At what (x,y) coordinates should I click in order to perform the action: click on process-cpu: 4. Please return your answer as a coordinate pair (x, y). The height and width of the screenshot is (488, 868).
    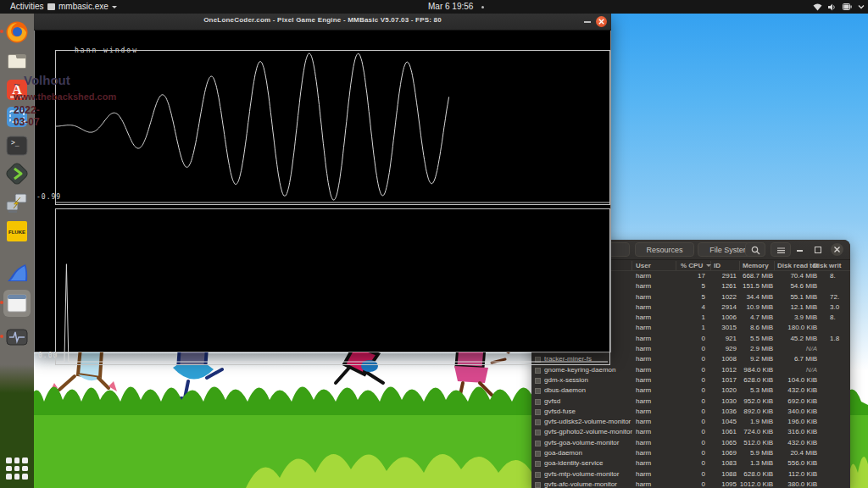
    Looking at the image, I should click on (690, 308).